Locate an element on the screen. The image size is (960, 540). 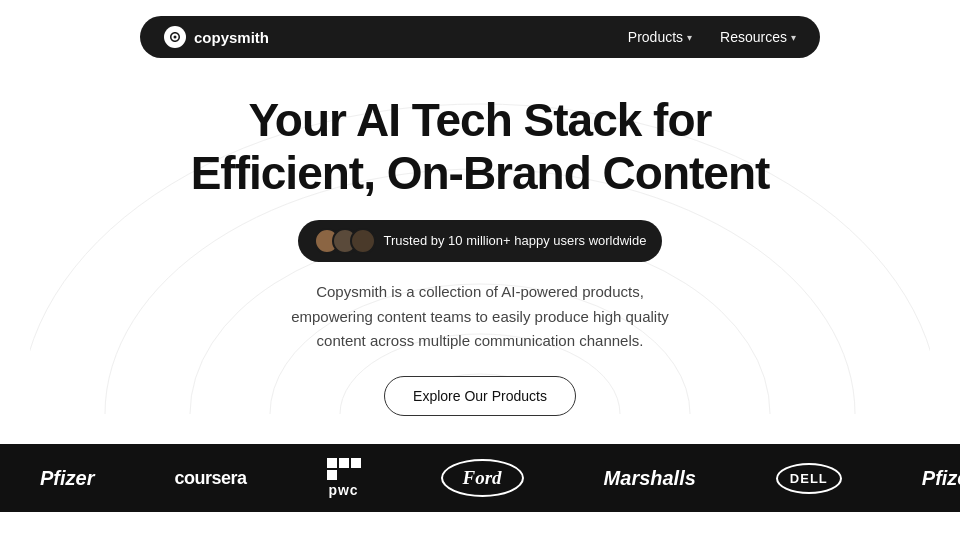
trust-text: Trusted by 10 million+ happy users world… is located at coordinates (516, 240).